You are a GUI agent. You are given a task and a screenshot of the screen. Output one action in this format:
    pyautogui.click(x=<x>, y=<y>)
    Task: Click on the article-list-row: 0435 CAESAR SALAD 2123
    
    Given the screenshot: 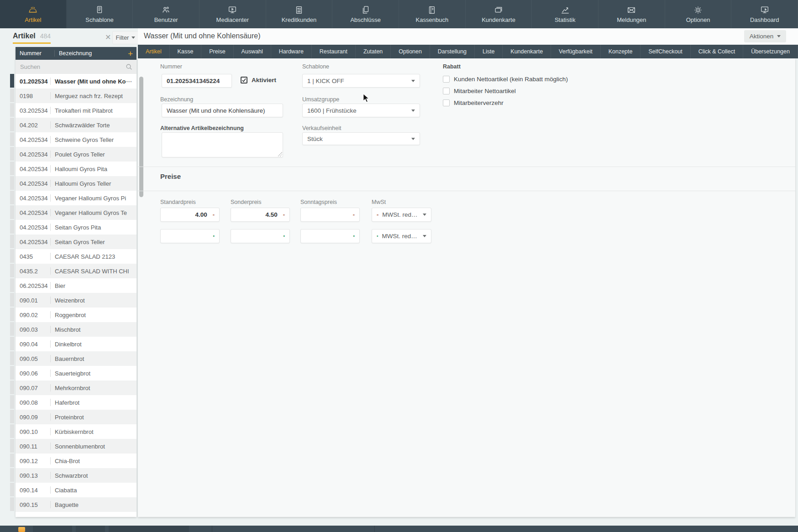 What is the action you would take?
    pyautogui.click(x=73, y=256)
    